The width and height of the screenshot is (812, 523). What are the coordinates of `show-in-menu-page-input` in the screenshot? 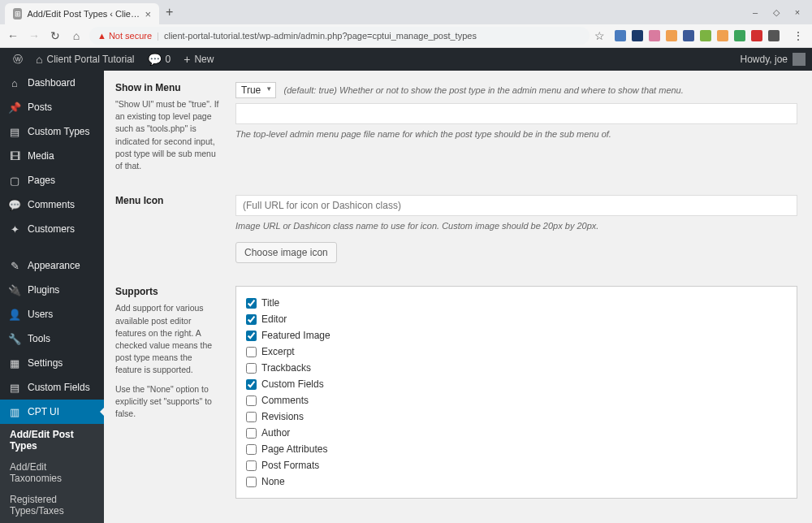 It's located at (516, 114).